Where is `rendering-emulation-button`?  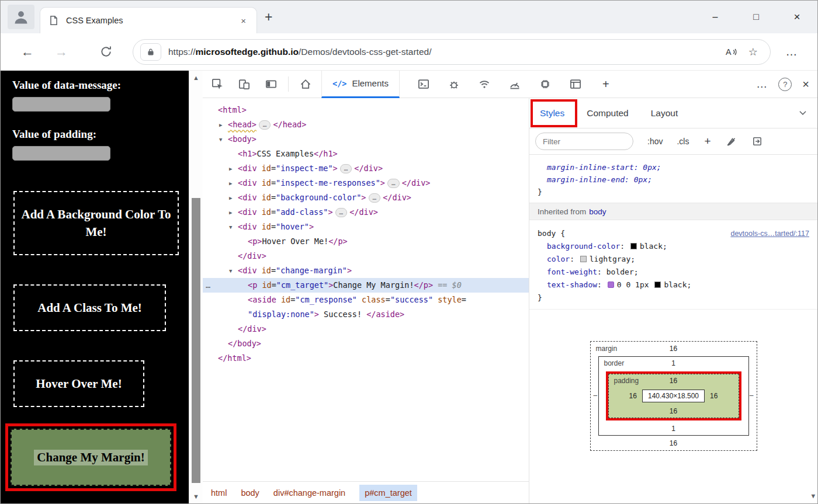
rendering-emulation-button is located at coordinates (732, 141).